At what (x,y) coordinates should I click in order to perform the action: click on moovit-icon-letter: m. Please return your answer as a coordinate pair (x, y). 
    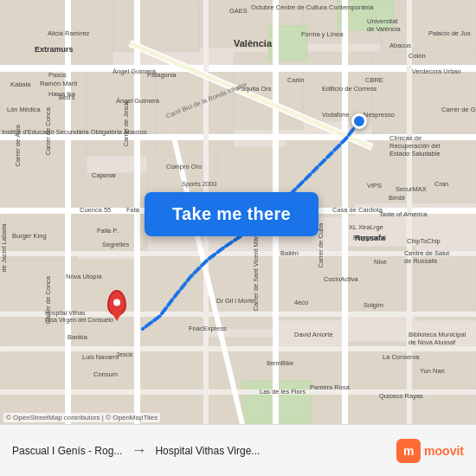
    Looking at the image, I should click on (408, 451).